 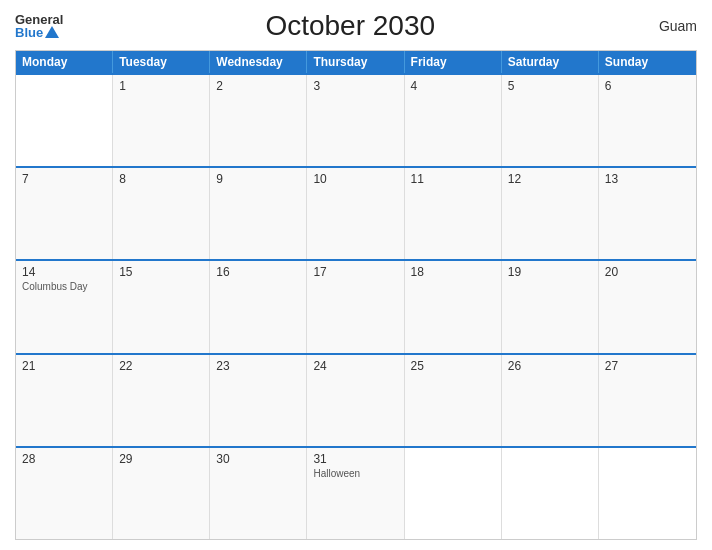 What do you see at coordinates (356, 26) in the screenshot?
I see `header: General Blue October 2030 Guam` at bounding box center [356, 26].